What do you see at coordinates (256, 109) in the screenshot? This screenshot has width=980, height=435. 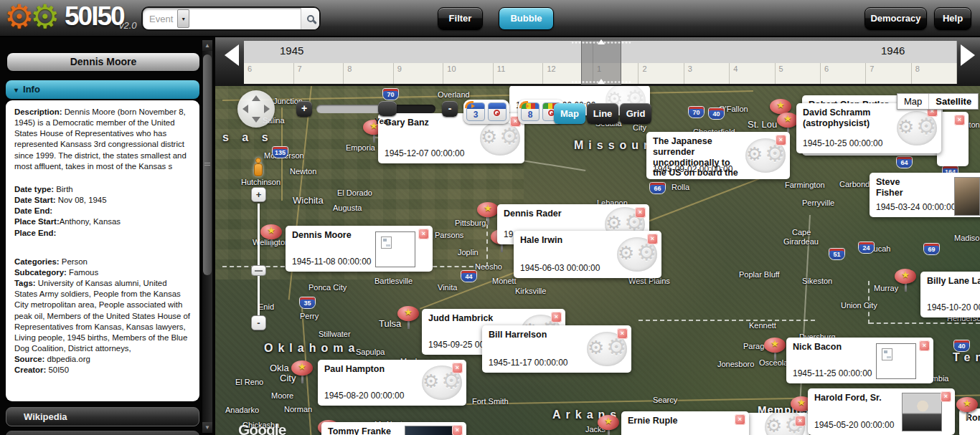 I see `map-pan-control` at bounding box center [256, 109].